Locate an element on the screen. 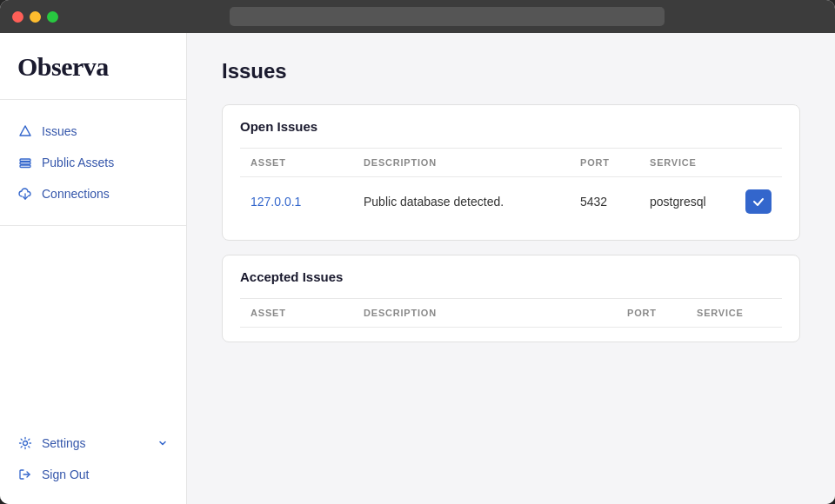 This screenshot has width=835, height=504. sidebar-item-issues-label: Issues is located at coordinates (59, 131).